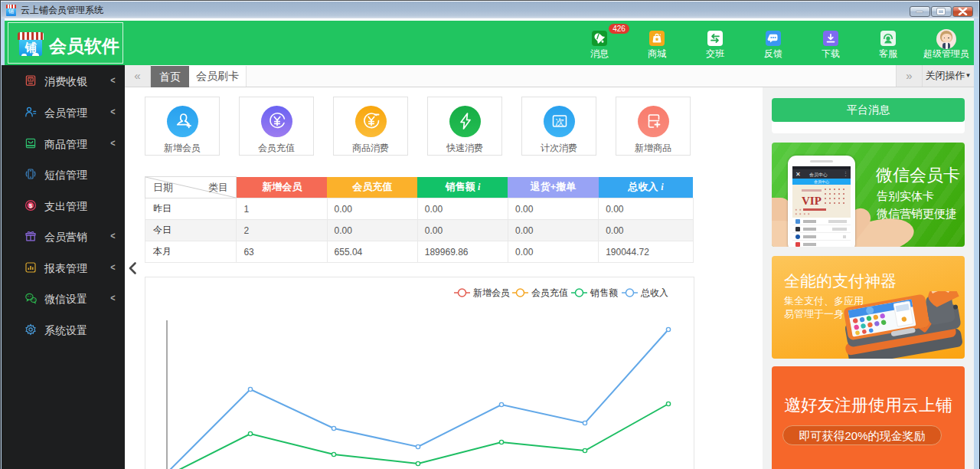 The height and width of the screenshot is (469, 980). Describe the element at coordinates (163, 187) in the screenshot. I see `svg-text: 日期` at that location.